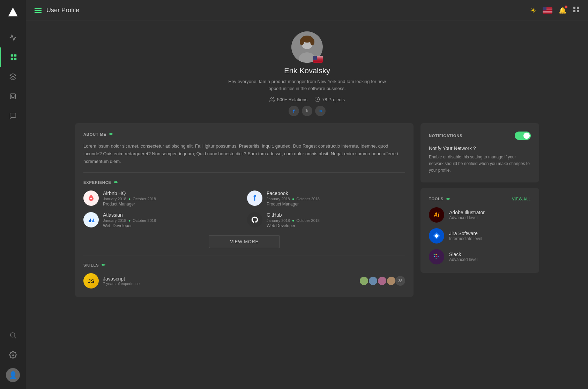 This screenshot has width=588, height=389. What do you see at coordinates (38, 10) in the screenshot?
I see `menu-toggle-icon` at bounding box center [38, 10].